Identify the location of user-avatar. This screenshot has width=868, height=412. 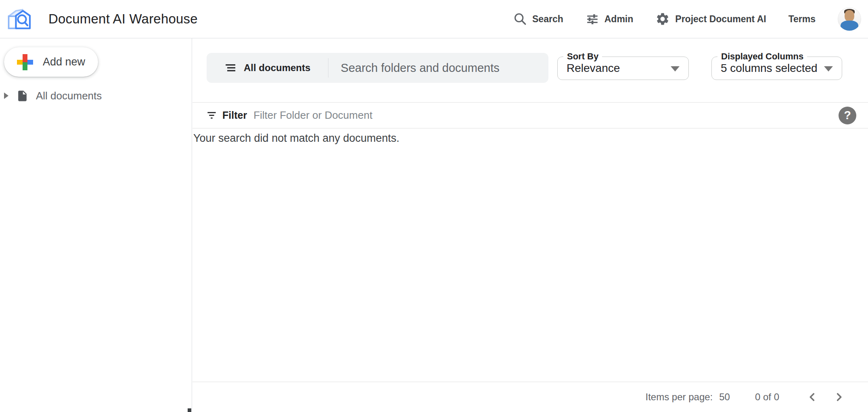
(849, 19).